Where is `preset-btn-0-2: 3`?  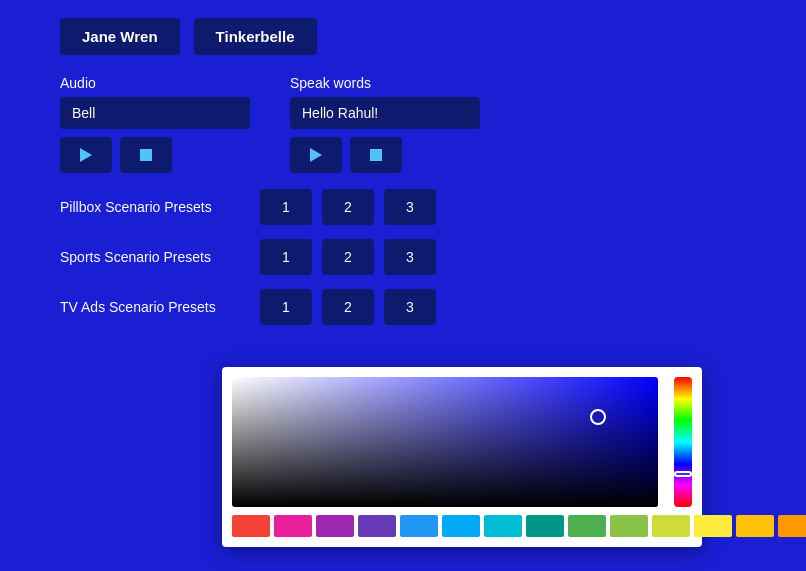 preset-btn-0-2: 3 is located at coordinates (410, 207).